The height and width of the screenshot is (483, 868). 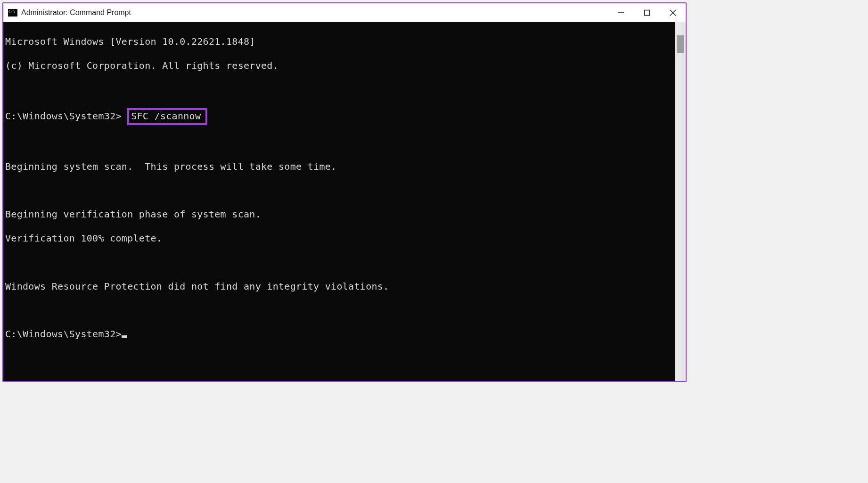 What do you see at coordinates (621, 12) in the screenshot?
I see `minimize-button` at bounding box center [621, 12].